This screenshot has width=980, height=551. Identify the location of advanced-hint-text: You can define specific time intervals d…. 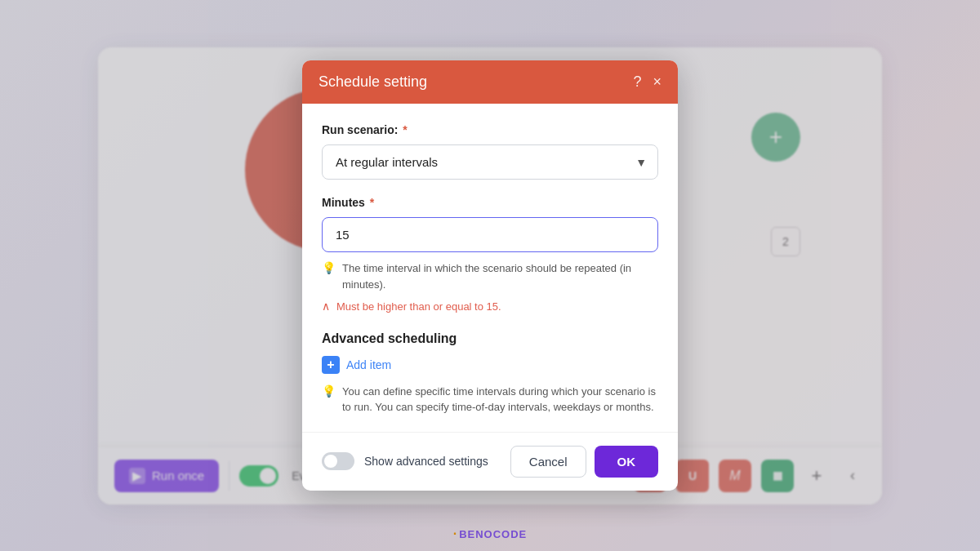
(500, 400).